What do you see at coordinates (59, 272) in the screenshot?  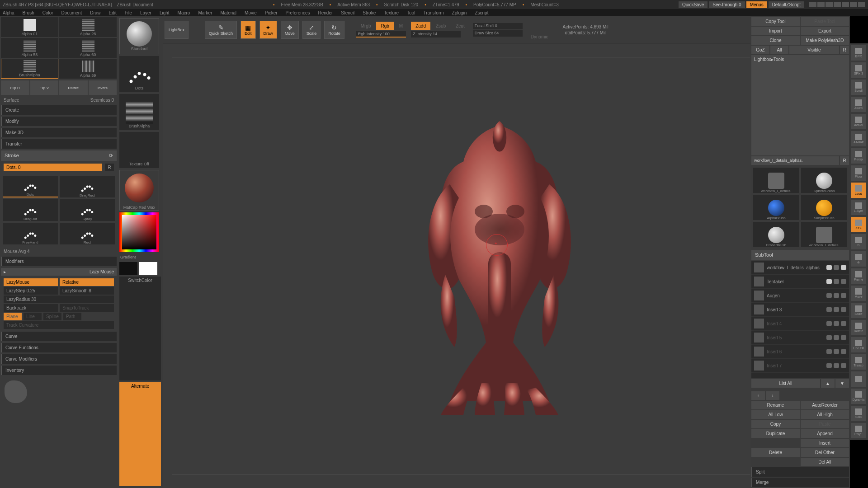 I see `lazy-mouse-header: ▸ Lazy Mouse` at bounding box center [59, 272].